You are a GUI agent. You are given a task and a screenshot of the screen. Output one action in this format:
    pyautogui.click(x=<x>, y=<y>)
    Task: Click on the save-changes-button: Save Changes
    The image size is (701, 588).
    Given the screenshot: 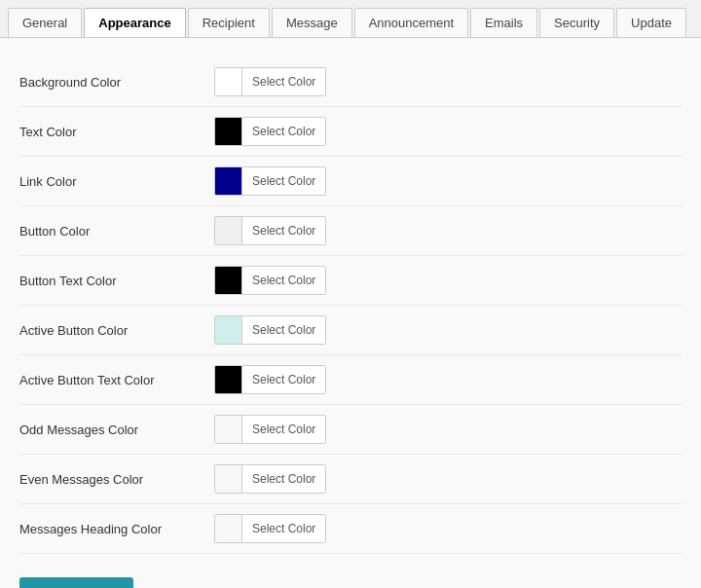 What is the action you would take?
    pyautogui.click(x=76, y=582)
    